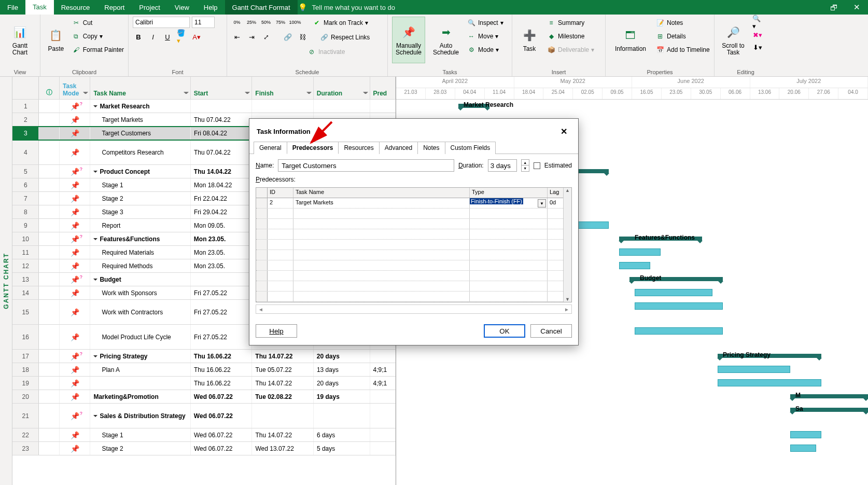  What do you see at coordinates (167, 37) in the screenshot?
I see `underline-button: U` at bounding box center [167, 37].